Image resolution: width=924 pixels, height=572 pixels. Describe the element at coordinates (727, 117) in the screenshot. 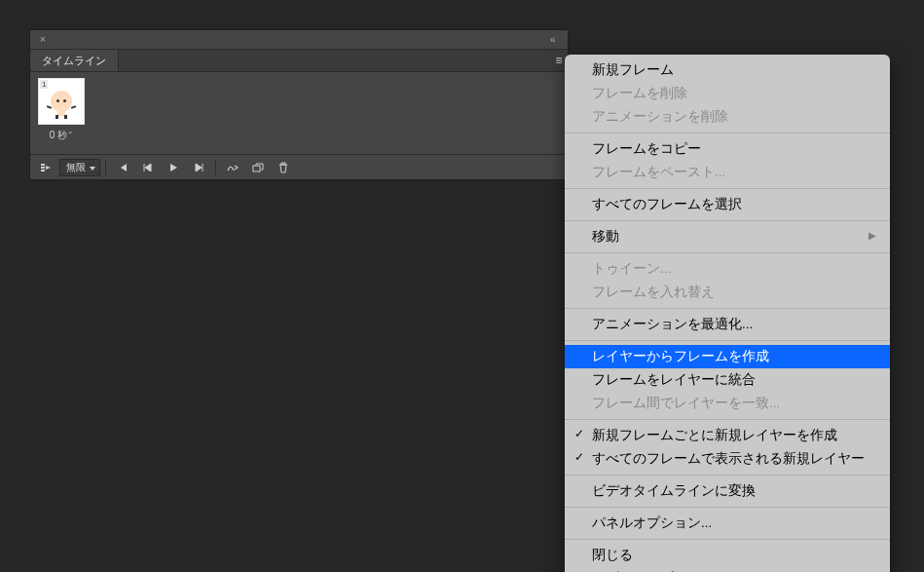

I see `menu-item: アニメーションを削除` at that location.